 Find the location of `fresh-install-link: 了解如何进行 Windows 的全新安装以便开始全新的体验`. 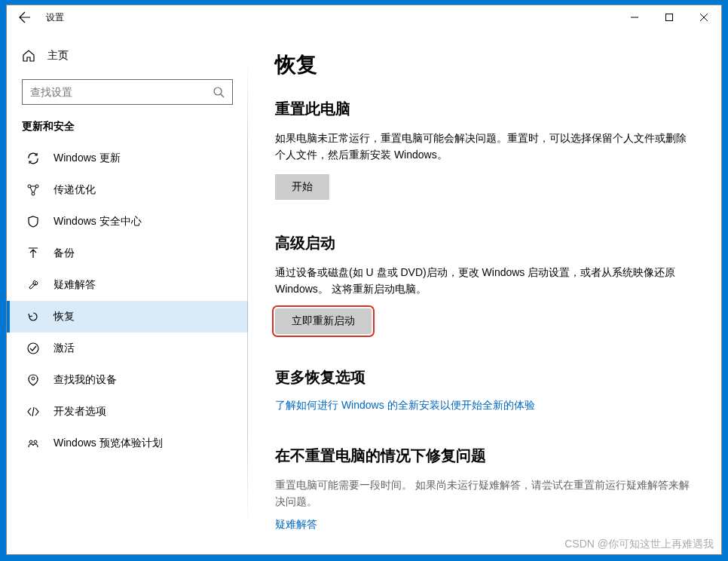

fresh-install-link: 了解如何进行 Windows 的全新安装以便开始全新的体验 is located at coordinates (405, 405).